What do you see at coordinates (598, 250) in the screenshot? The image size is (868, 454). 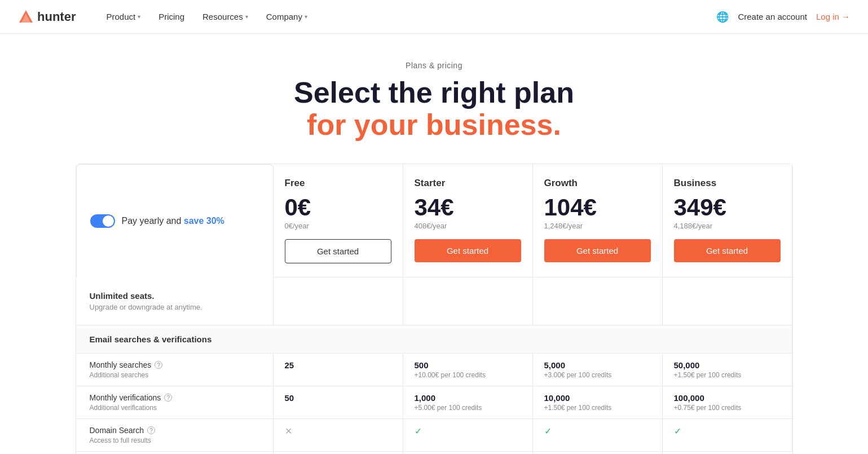 I see `get-started-growth-button: Get started` at bounding box center [598, 250].